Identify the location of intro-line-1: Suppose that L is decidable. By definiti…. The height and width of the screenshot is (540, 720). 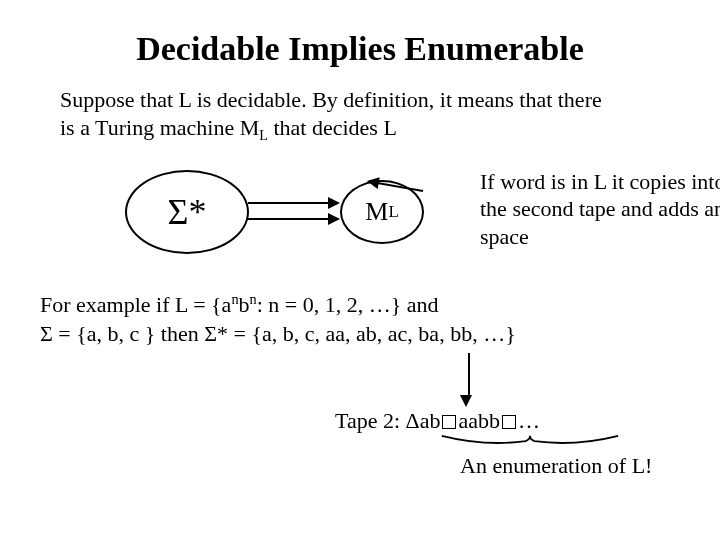
(331, 100).